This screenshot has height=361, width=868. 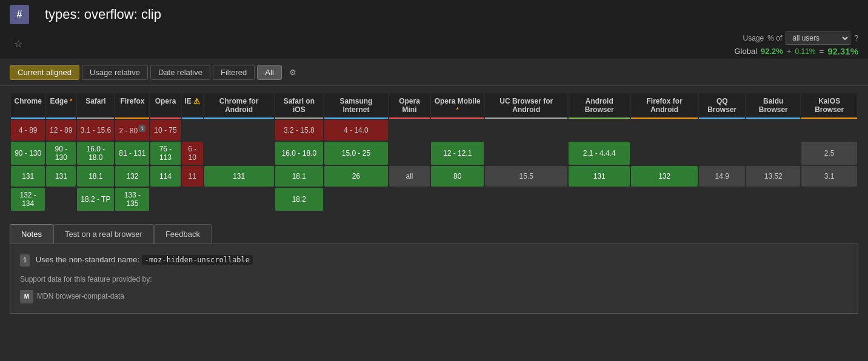 I want to click on gear-icon: ⚙, so click(x=293, y=72).